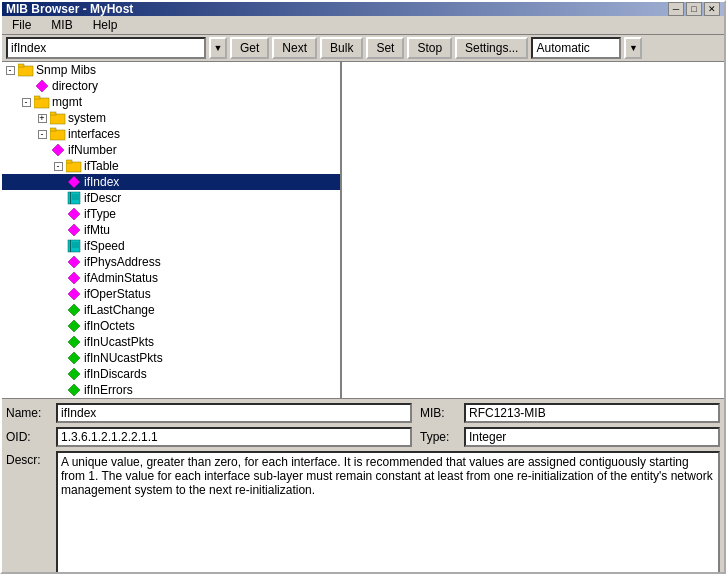 This screenshot has height=574, width=726. What do you see at coordinates (712, 9) in the screenshot?
I see `close-button: ✕` at bounding box center [712, 9].